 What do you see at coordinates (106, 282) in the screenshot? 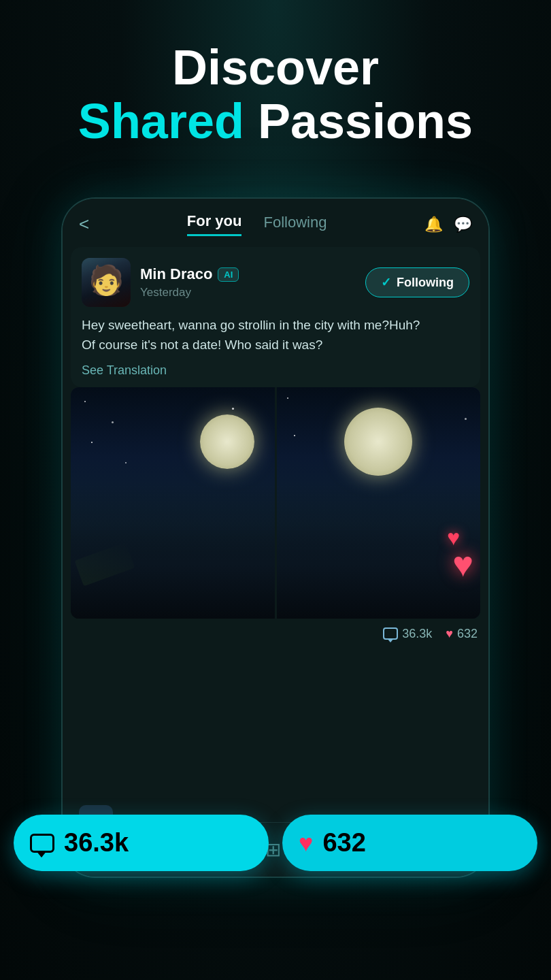
I see `avatar-image` at bounding box center [106, 282].